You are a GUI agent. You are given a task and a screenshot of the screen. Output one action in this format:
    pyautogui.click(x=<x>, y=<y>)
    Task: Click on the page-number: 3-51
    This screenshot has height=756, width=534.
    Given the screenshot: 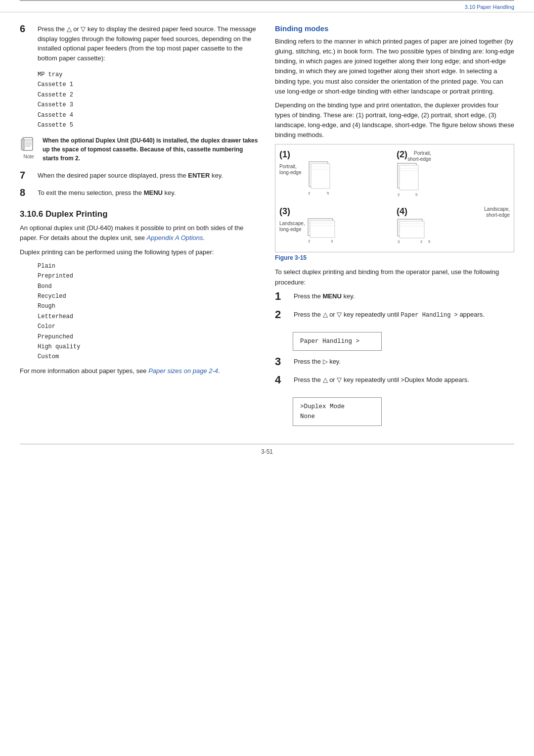 What is the action you would take?
    pyautogui.click(x=267, y=452)
    